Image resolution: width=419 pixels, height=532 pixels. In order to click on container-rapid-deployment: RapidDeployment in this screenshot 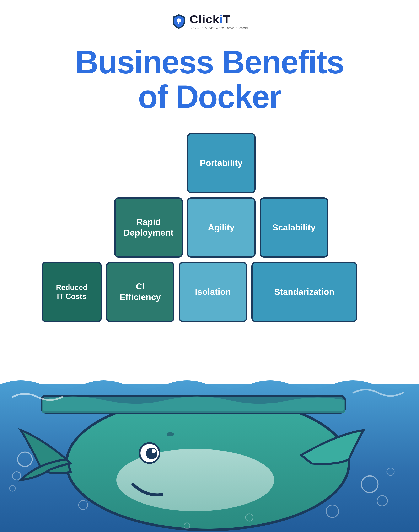, I will do `click(149, 228)`.